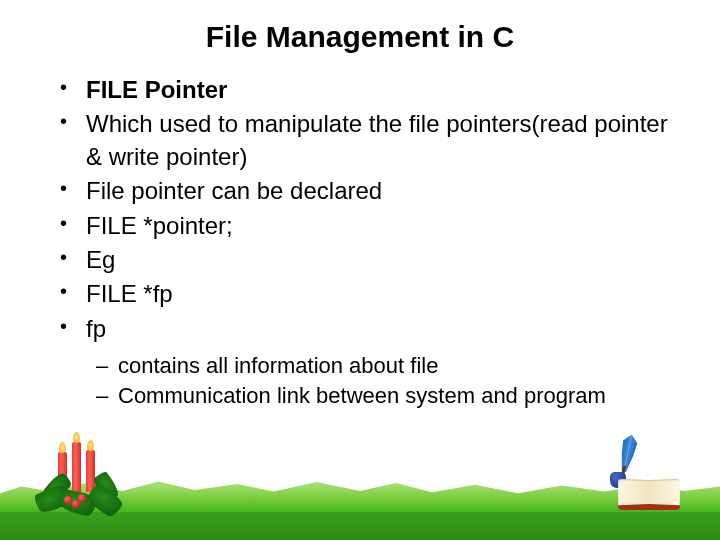 The width and height of the screenshot is (720, 540). I want to click on sub-bullet-text: Communication link between system and pr…, so click(362, 396).